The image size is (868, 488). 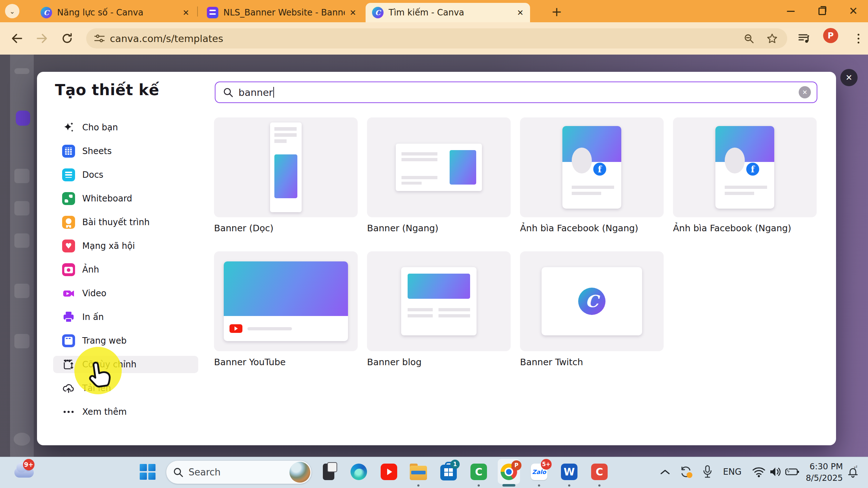 What do you see at coordinates (126, 222) in the screenshot?
I see `sidebar-item-bai-thuyet-trinh: Bài thuyết trình` at bounding box center [126, 222].